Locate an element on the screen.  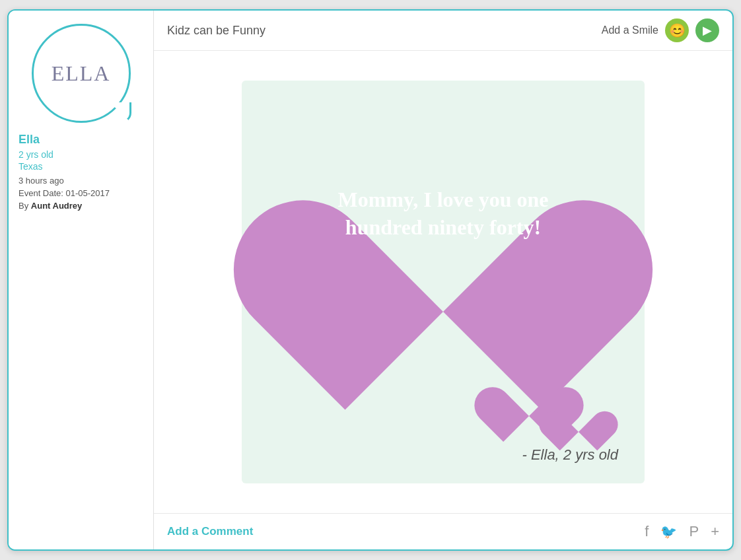
top-bar: Kidz can be Funny Add a Smile 😊 ▶ is located at coordinates (443, 30).